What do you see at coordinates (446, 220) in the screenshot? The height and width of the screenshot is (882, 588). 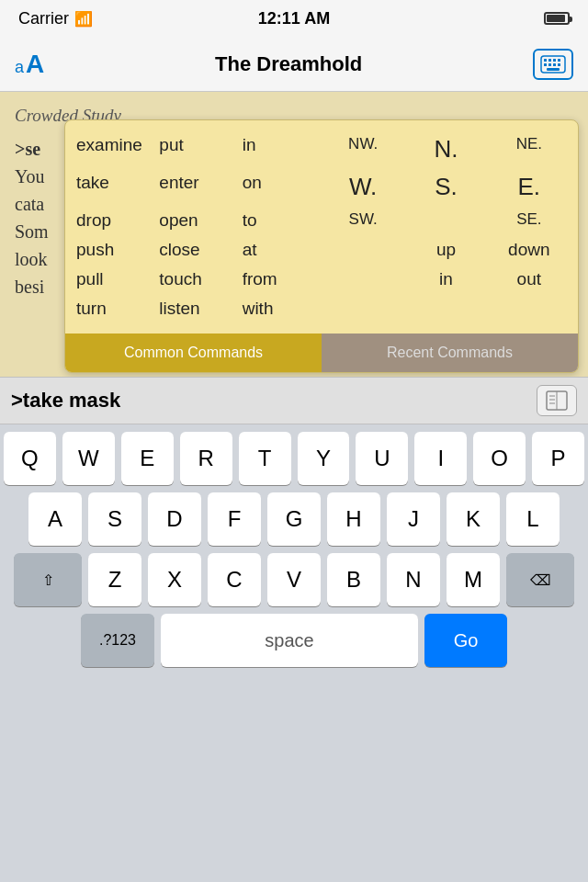 I see `cmd-empty1` at bounding box center [446, 220].